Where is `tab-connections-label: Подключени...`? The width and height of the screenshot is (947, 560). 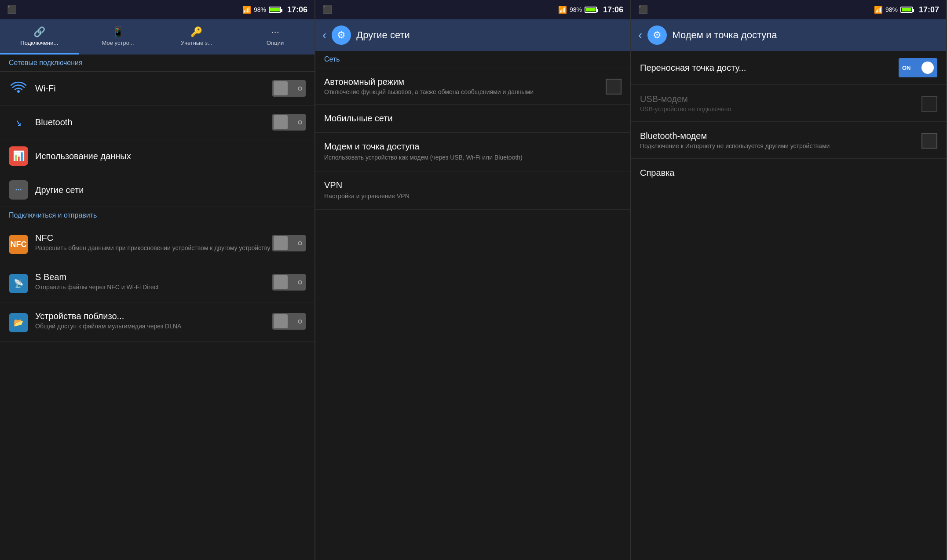 tab-connections-label: Подключени... is located at coordinates (39, 43).